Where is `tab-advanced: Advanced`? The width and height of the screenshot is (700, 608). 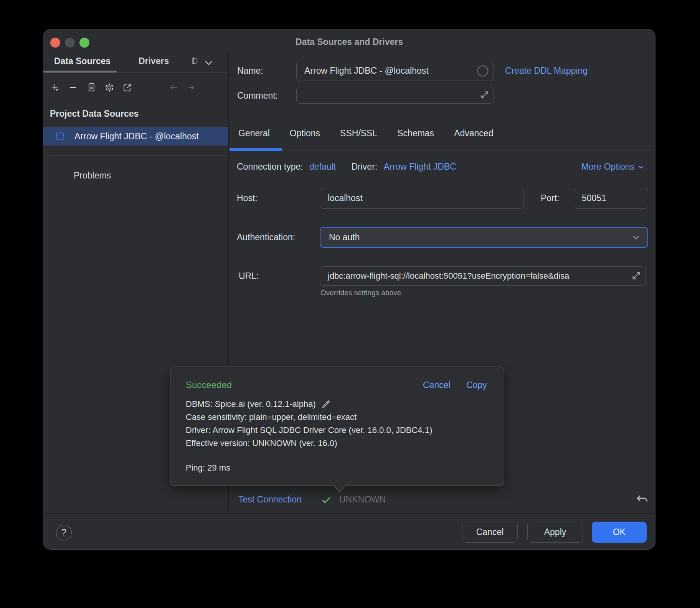 tab-advanced: Advanced is located at coordinates (474, 134).